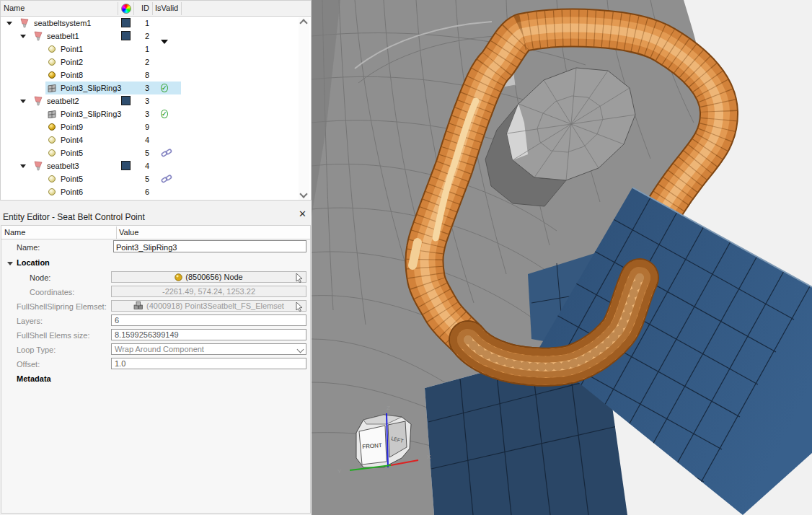 The image size is (812, 515). Describe the element at coordinates (209, 335) in the screenshot. I see `elems-size-input: 8.1599256399149` at that location.